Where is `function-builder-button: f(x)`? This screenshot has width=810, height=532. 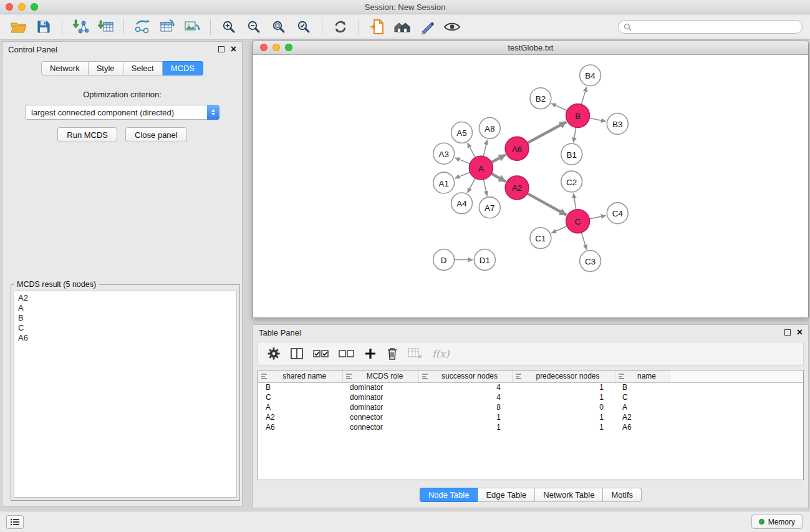
function-builder-button: f(x) is located at coordinates (440, 354).